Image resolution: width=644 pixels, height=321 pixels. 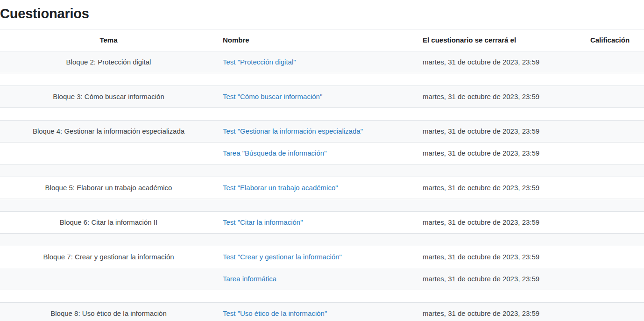 I want to click on cell-nombre: Test "Elaborar un trabajo académico", so click(x=317, y=188).